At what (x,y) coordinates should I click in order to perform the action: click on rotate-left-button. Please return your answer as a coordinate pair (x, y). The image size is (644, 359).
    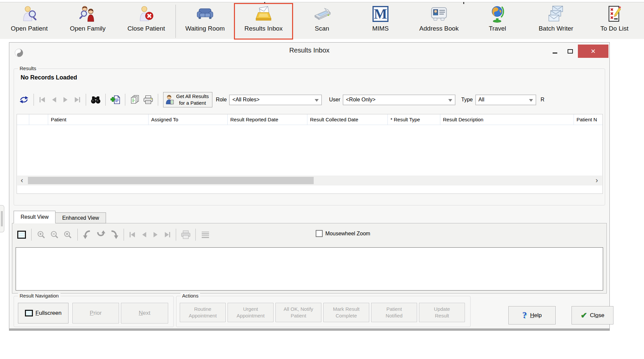
    Looking at the image, I should click on (87, 235).